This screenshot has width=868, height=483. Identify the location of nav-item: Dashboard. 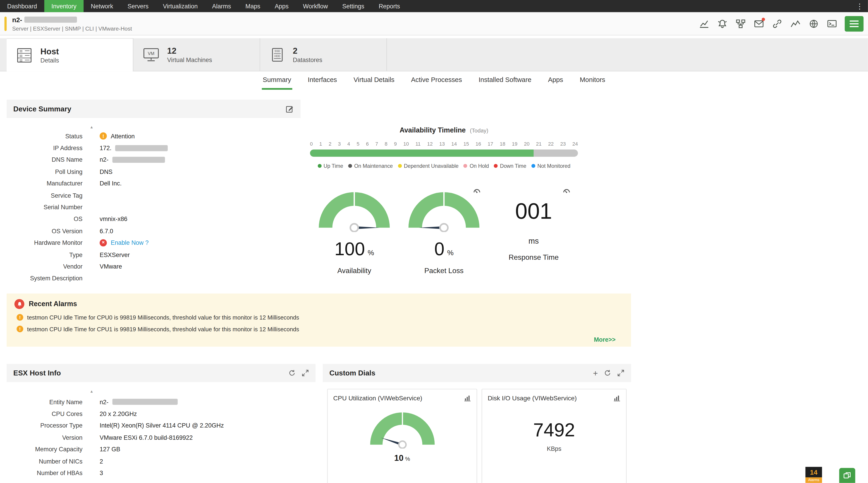
(22, 6).